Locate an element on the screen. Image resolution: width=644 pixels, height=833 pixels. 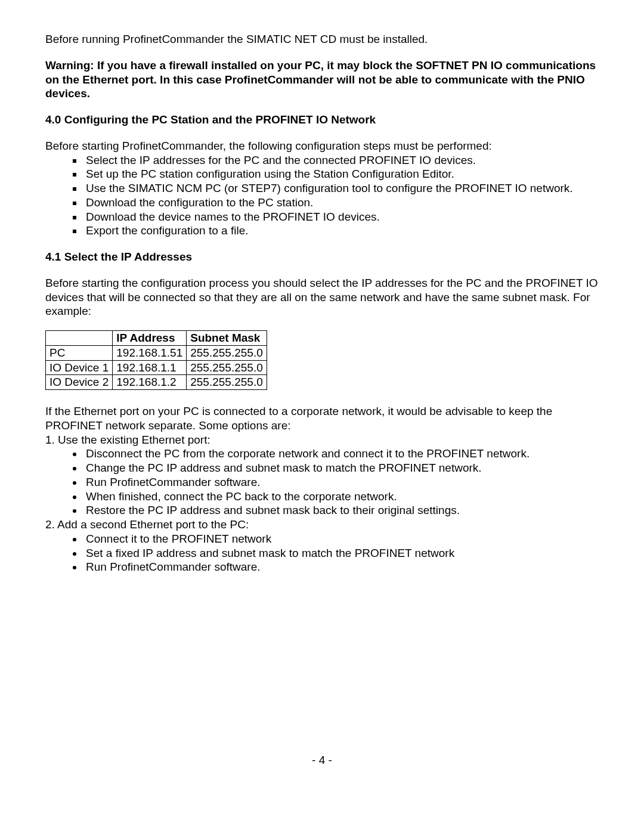
list-item: Set a fixed IP address and subnet mask t… is located at coordinates (341, 553).